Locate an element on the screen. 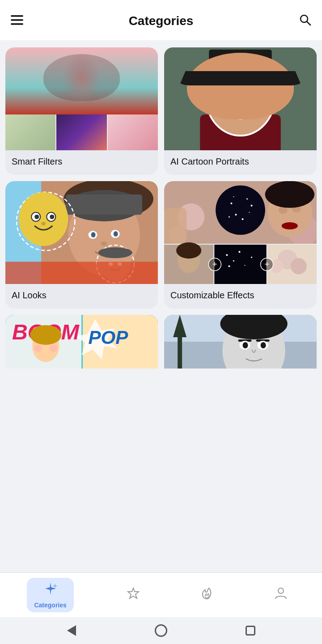 The image size is (322, 644). nav-favorites is located at coordinates (133, 595).